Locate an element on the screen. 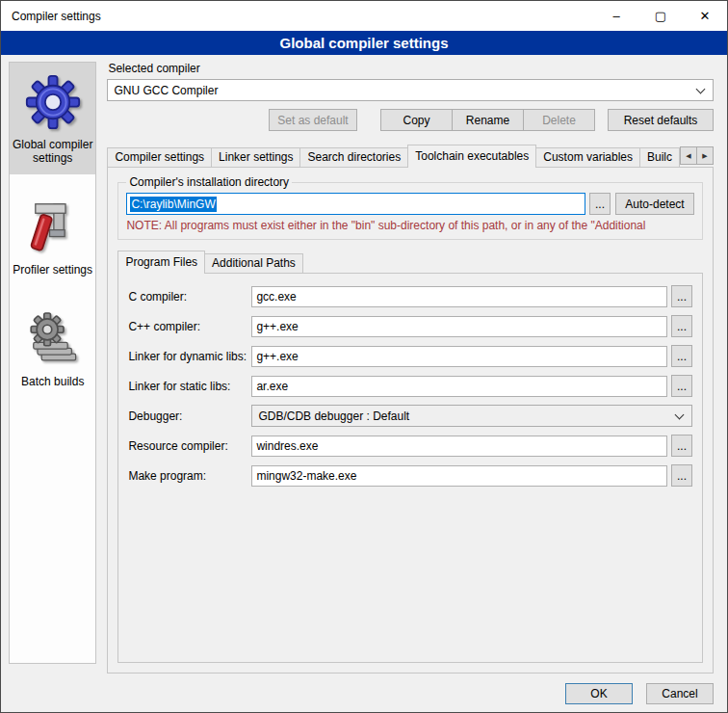 This screenshot has height=713, width=728. cancel-button: Cancel is located at coordinates (680, 694).